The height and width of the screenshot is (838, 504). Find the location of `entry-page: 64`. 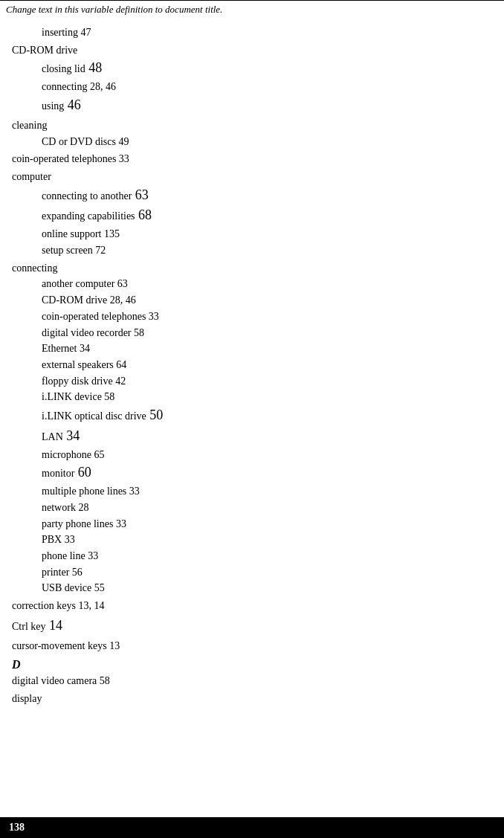

entry-page: 64 is located at coordinates (120, 364).